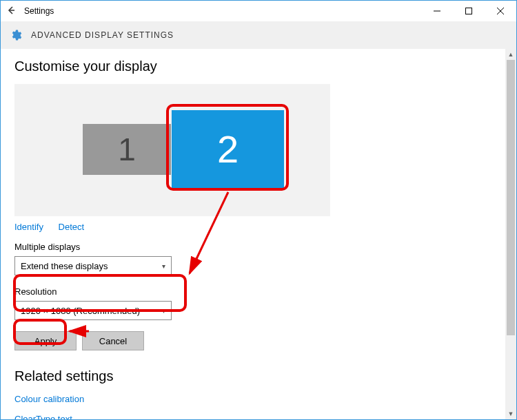 Image resolution: width=517 pixels, height=420 pixels. Describe the element at coordinates (253, 376) in the screenshot. I see `related-settings-heading: Related settings` at that location.